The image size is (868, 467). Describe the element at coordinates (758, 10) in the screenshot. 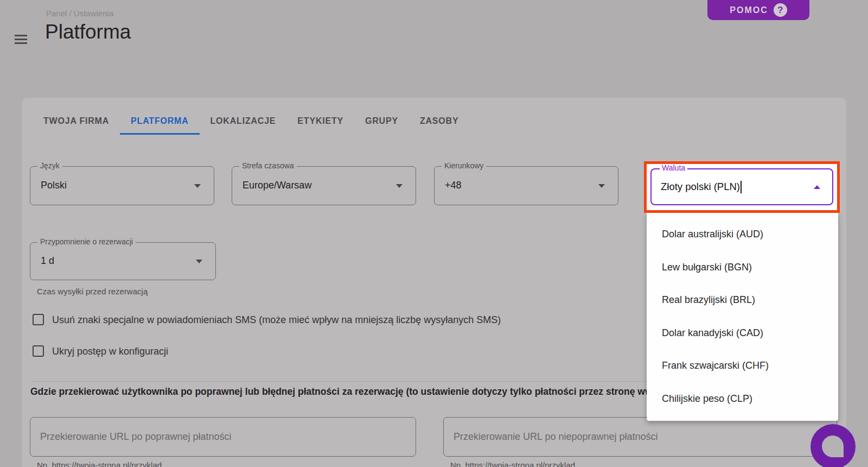

I see `help-button: POMOC ?` at that location.